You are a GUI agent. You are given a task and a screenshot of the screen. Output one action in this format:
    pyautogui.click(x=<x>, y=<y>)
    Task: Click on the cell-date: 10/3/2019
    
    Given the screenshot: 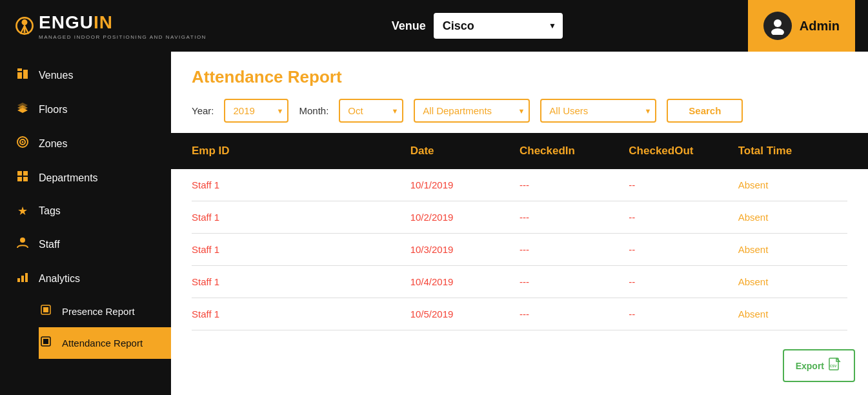 What is the action you would take?
    pyautogui.click(x=465, y=249)
    